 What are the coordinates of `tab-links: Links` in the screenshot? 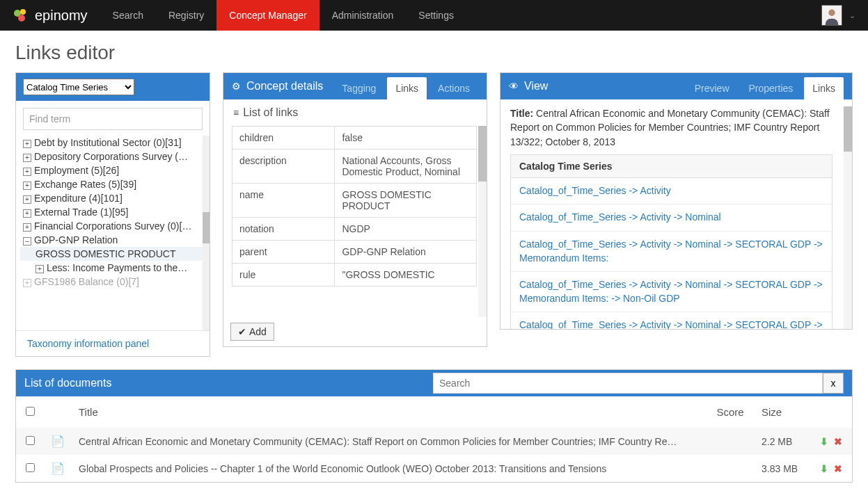 It's located at (407, 88).